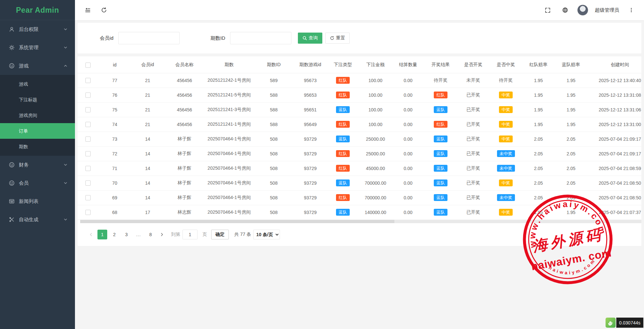  Describe the element at coordinates (614, 109) in the screenshot. I see `cell-created_at: 2025-12-12 13:31:06` at that location.